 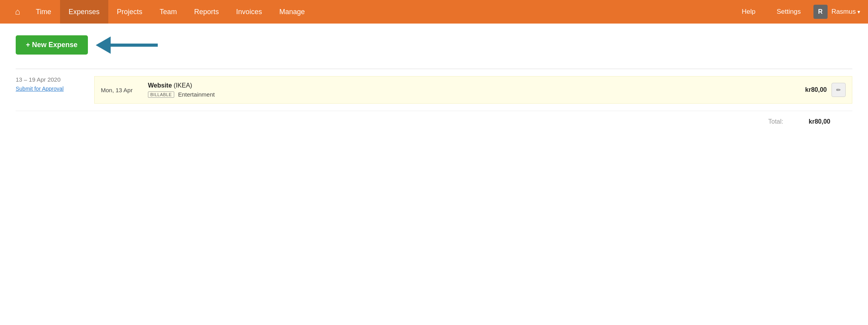 What do you see at coordinates (103, 45) in the screenshot?
I see `arrow-head-icon` at bounding box center [103, 45].